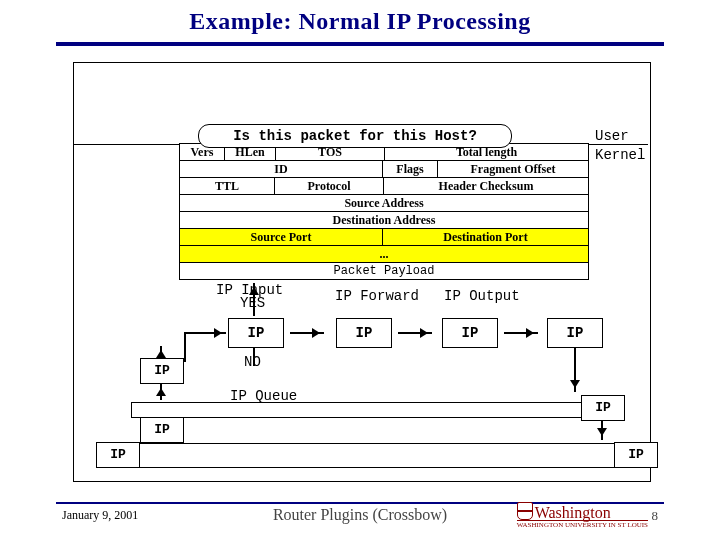 The width and height of the screenshot is (720, 540). Describe the element at coordinates (582, 524) in the screenshot. I see `footer-uni-sub: WASHINGTON UNIVERSITY IN ST LOUIS` at that location.